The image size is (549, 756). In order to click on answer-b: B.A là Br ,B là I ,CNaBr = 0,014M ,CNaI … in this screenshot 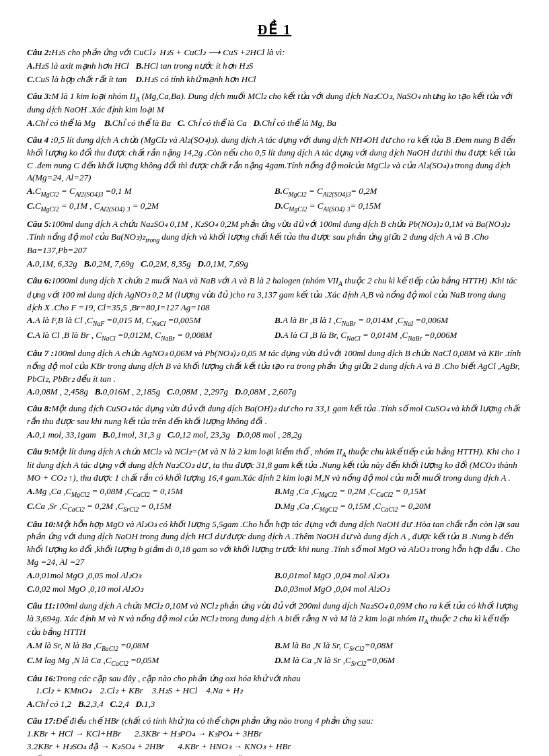, I will do `click(398, 322)`.